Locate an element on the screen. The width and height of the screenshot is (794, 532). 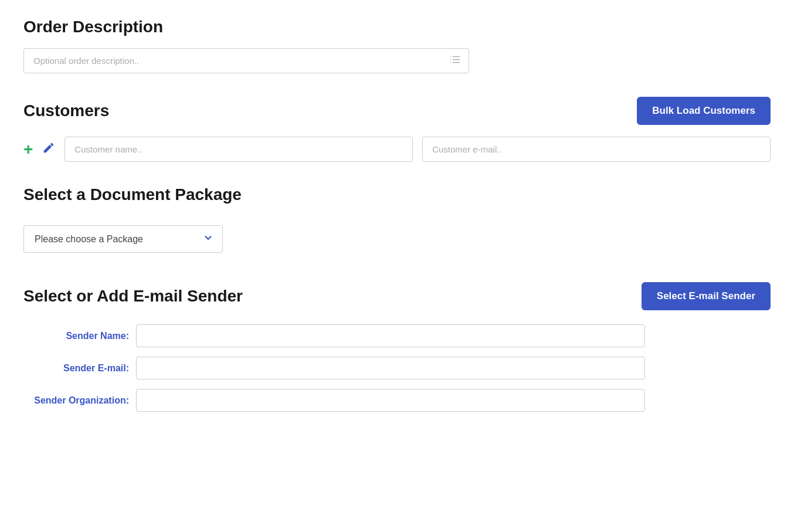
sender-form: Sender Name: Sender E-mail: Sender Organ… is located at coordinates (334, 368).